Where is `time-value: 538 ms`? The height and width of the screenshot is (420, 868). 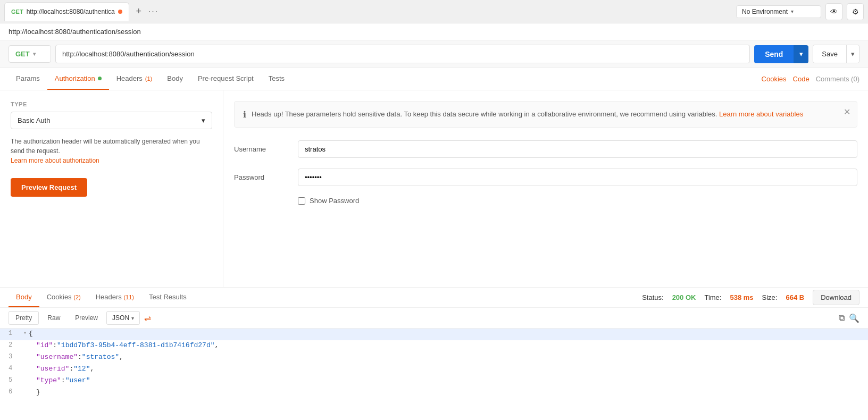 time-value: 538 ms is located at coordinates (741, 298).